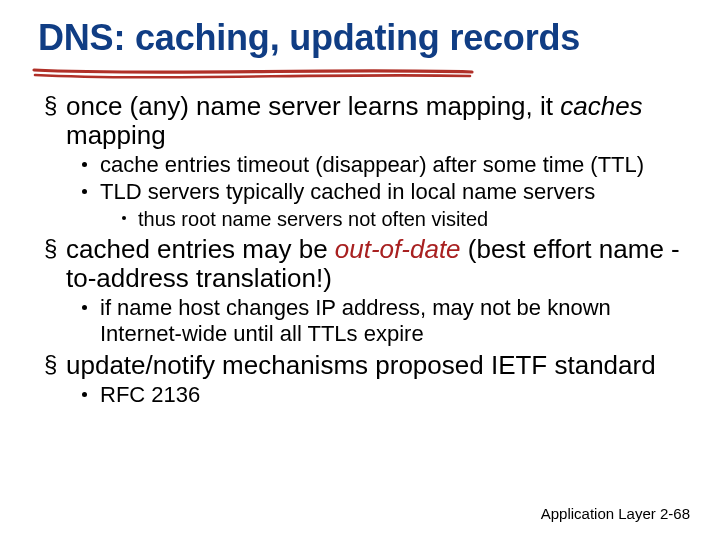 Image resolution: width=720 pixels, height=540 pixels. I want to click on bullet-2-sublist: if name host changes IP address, may not…, so click(374, 321).